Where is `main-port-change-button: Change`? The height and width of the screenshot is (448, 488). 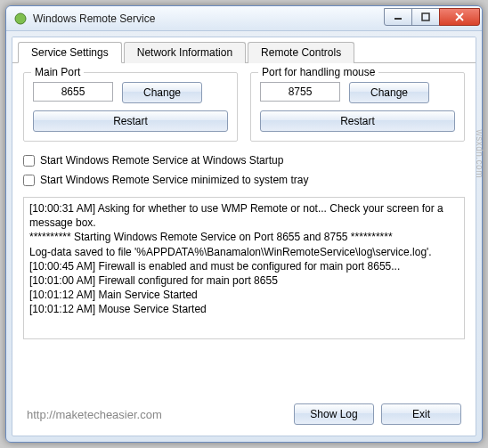 main-port-change-button: Change is located at coordinates (162, 93).